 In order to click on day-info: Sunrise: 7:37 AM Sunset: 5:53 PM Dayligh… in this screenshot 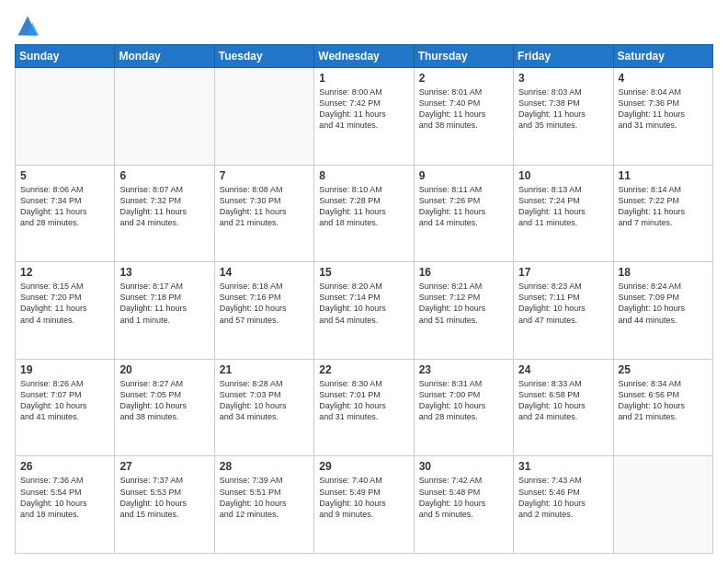, I will do `click(164, 497)`.